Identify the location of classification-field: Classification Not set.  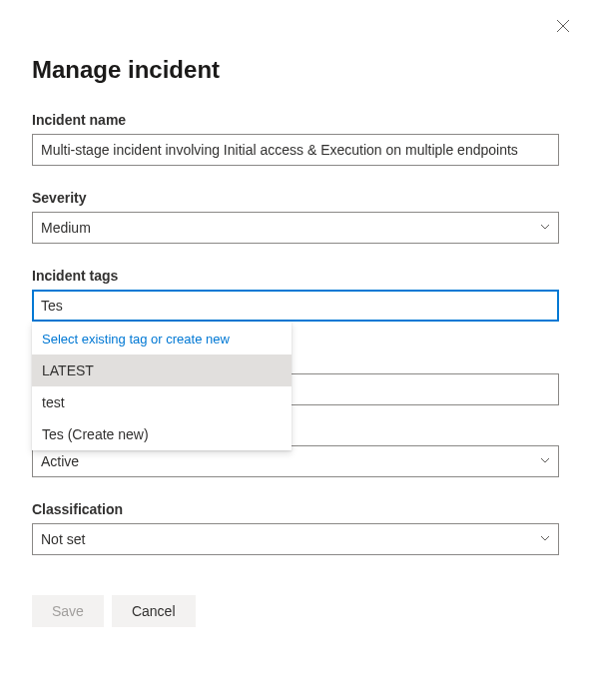
(296, 528).